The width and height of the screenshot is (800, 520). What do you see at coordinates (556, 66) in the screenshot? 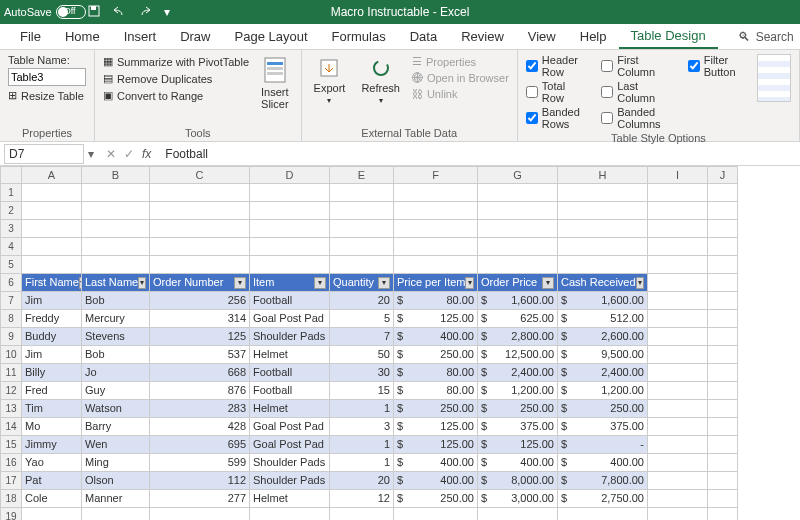
I see `header-row-check: Header Row` at bounding box center [556, 66].